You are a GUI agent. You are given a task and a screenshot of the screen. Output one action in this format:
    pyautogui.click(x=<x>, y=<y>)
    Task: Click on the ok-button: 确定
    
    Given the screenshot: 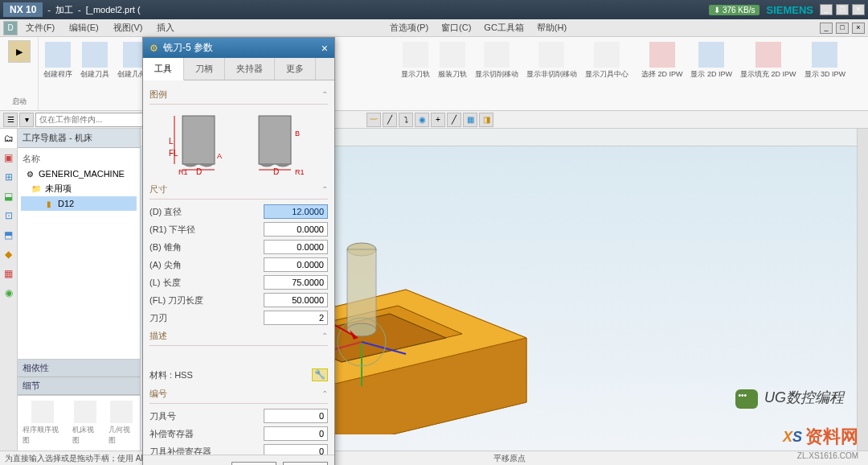 What is the action you would take?
    pyautogui.click(x=254, y=463)
    